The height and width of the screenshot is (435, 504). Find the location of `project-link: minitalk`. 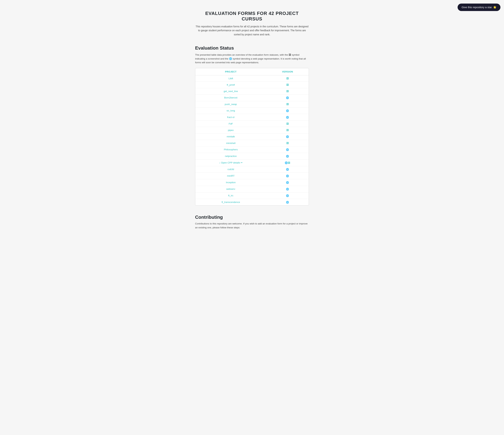

project-link: minitalk is located at coordinates (231, 137).